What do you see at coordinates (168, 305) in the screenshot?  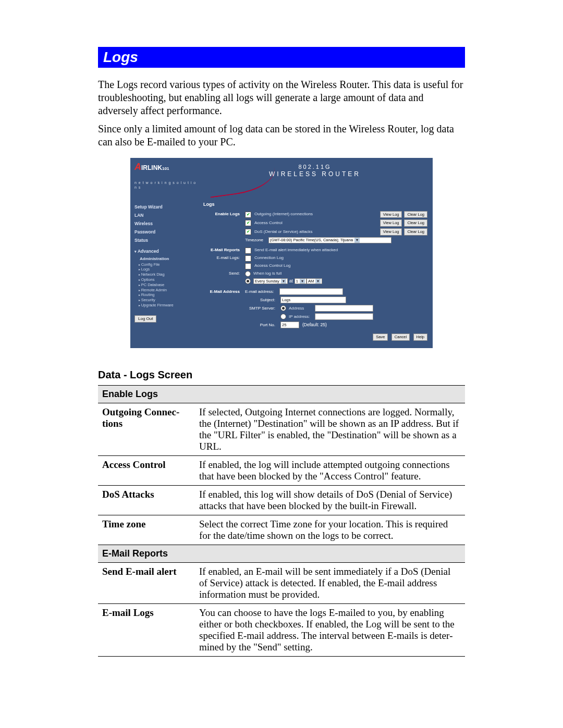 I see `nav-upgrade-firmware: Upgrade Firmware` at bounding box center [168, 305].